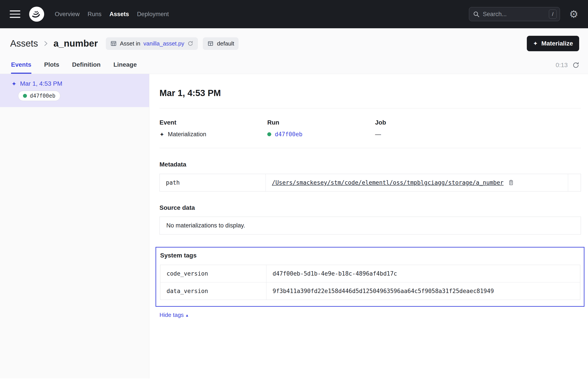  Describe the element at coordinates (46, 43) in the screenshot. I see `breadcrumb-chevron-icon` at that location.